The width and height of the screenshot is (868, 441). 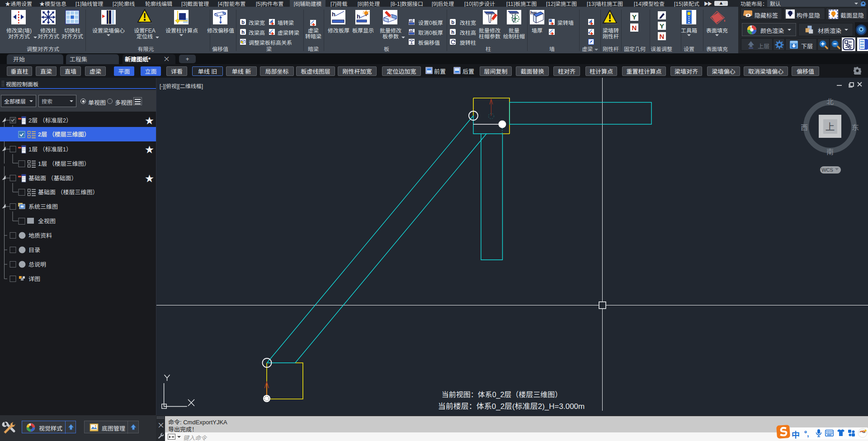 I want to click on svg-text: 系统三维图, so click(x=43, y=206).